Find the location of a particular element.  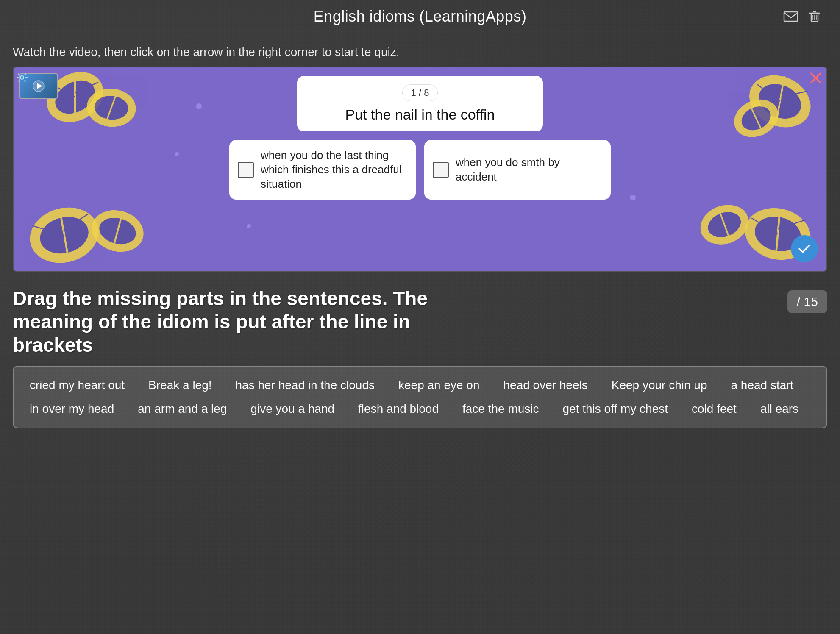

word-chip-0: cried my heart out is located at coordinates (77, 385).